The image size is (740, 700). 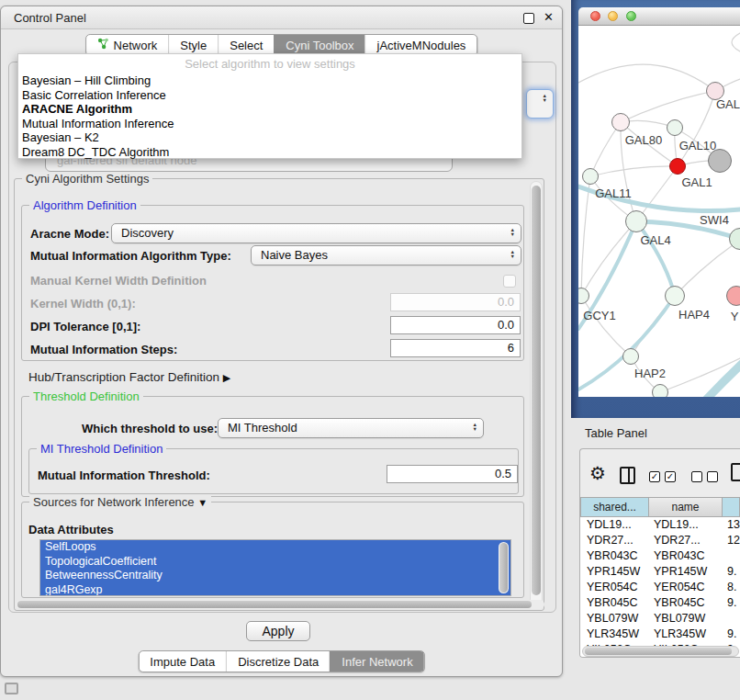 I want to click on which-threshold-combo: MI Threshold ▲▼, so click(x=351, y=428).